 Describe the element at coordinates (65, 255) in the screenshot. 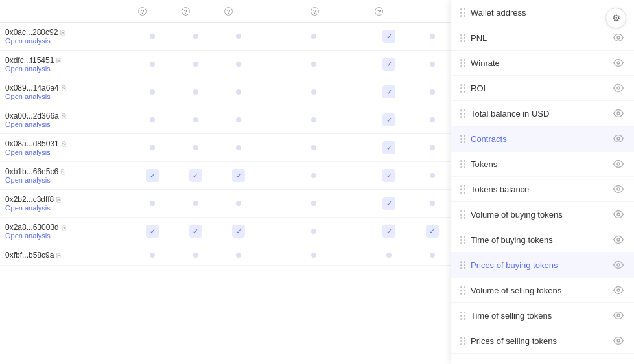

I see `wallet-address: 0xfbf...b58c9a ⎘` at that location.